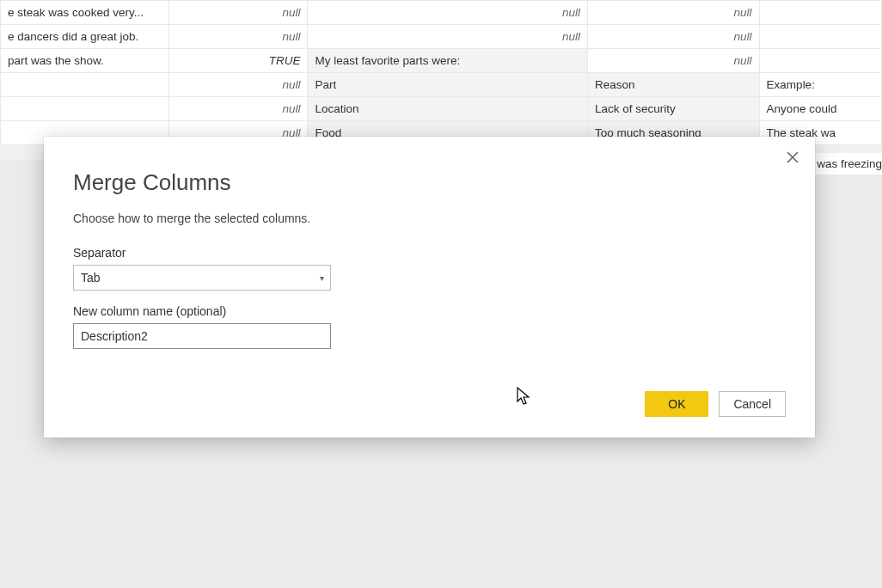 This screenshot has width=882, height=588. What do you see at coordinates (448, 61) in the screenshot?
I see `table-cell: My least favorite parts were:` at bounding box center [448, 61].